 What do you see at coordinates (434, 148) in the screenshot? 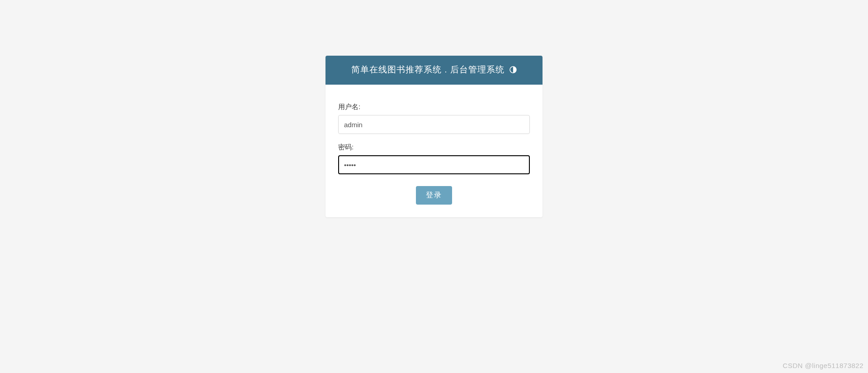
I see `password-label: 密码:` at bounding box center [434, 148].